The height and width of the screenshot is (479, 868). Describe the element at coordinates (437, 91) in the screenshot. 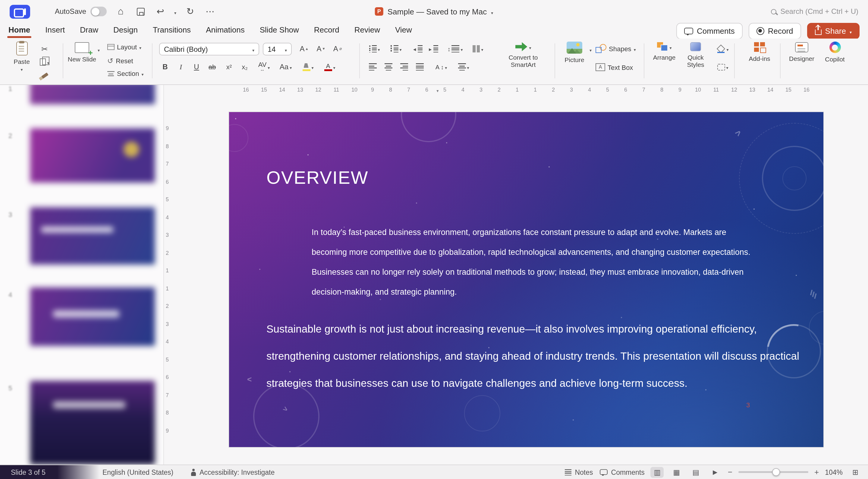

I see `indent-marker-icon: ▼` at that location.